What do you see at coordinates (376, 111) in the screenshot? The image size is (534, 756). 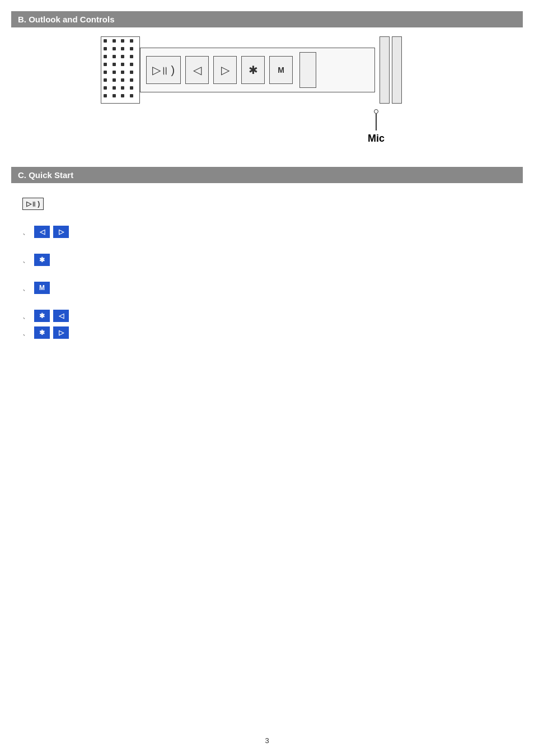 I see `mic-dot` at bounding box center [376, 111].